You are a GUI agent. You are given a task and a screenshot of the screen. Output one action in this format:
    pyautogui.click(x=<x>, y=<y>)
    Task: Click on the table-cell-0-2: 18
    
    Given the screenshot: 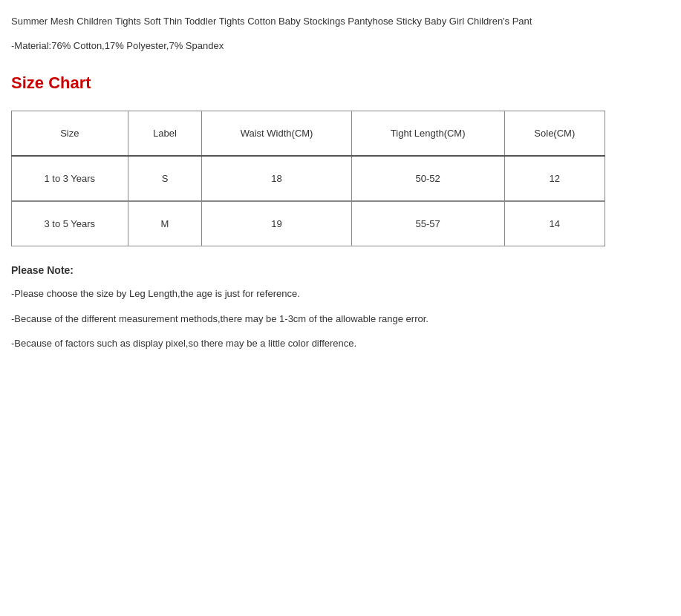 What is the action you would take?
    pyautogui.click(x=276, y=178)
    